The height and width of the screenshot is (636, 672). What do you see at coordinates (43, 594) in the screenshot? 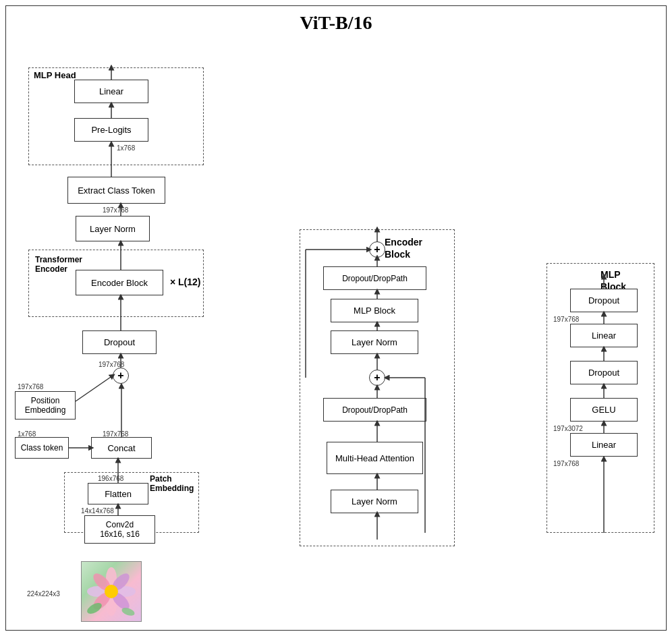
I see `dim-224x224x3: 224x224x3` at bounding box center [43, 594].